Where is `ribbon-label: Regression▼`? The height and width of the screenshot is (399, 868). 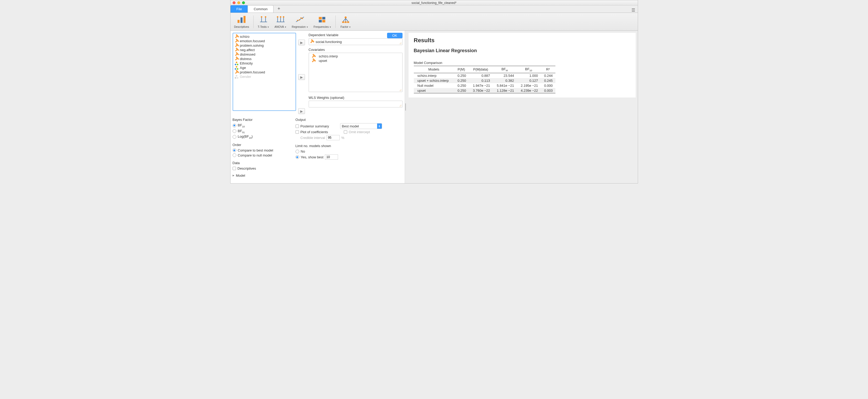
ribbon-label: Regression▼ is located at coordinates (300, 27).